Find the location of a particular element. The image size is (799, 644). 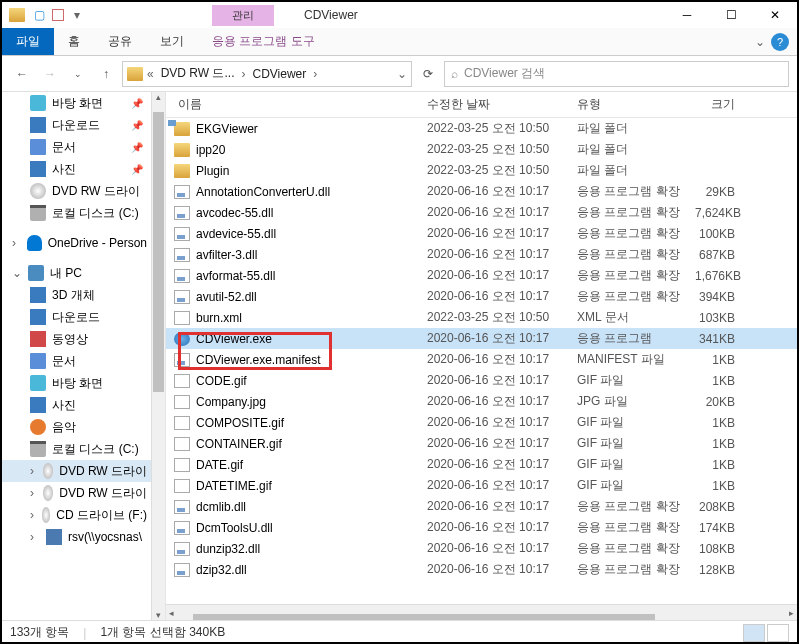

nav-item: 바탕 화면📌 is located at coordinates (76, 103).